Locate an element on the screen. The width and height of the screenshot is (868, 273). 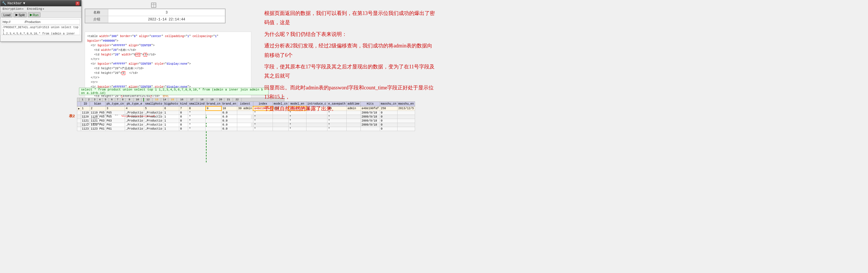
row4-pktypee: …Productio is located at coordinates (135, 121).